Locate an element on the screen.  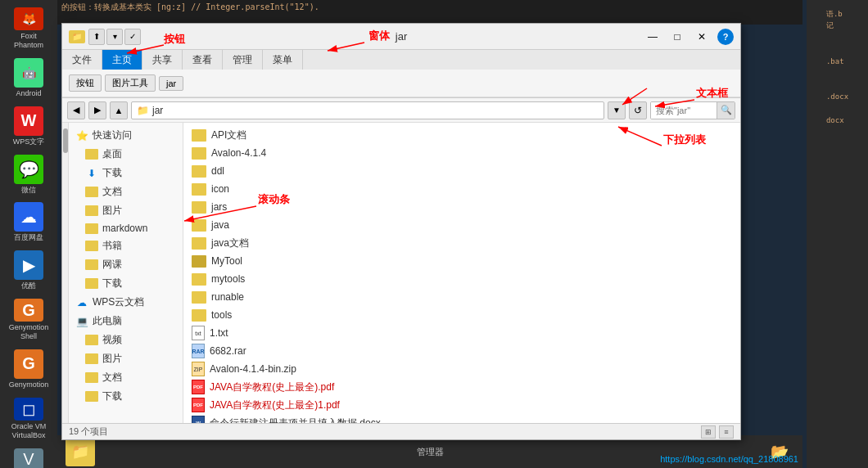
tab-share: 共享 is located at coordinates (162, 60).